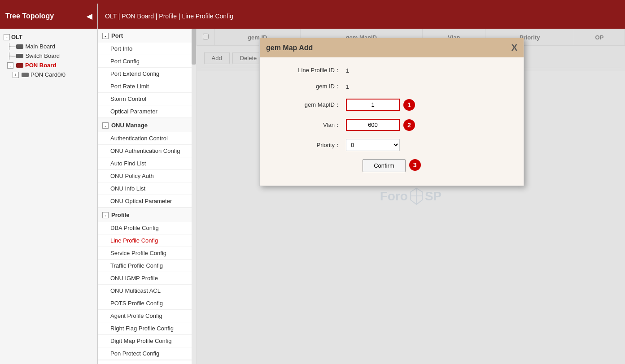  I want to click on nav-section-onu-manage: - ONU Manage Authentication Control ONU …, so click(147, 163).